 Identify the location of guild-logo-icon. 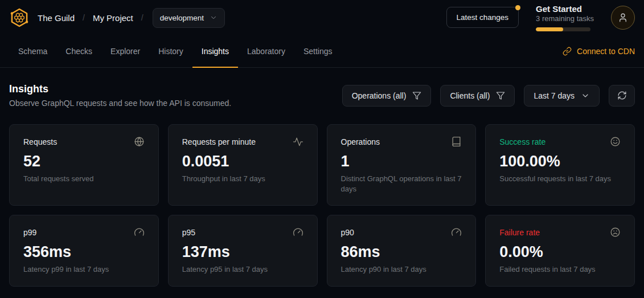
(19, 18).